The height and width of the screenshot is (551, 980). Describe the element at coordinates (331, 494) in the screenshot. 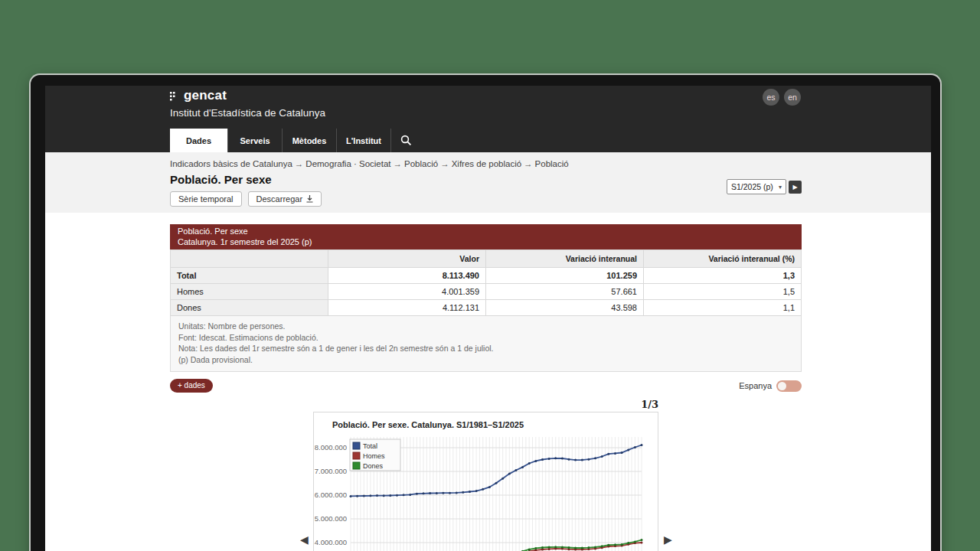

I see `y-axis-tick-label: 6.000.000` at that location.